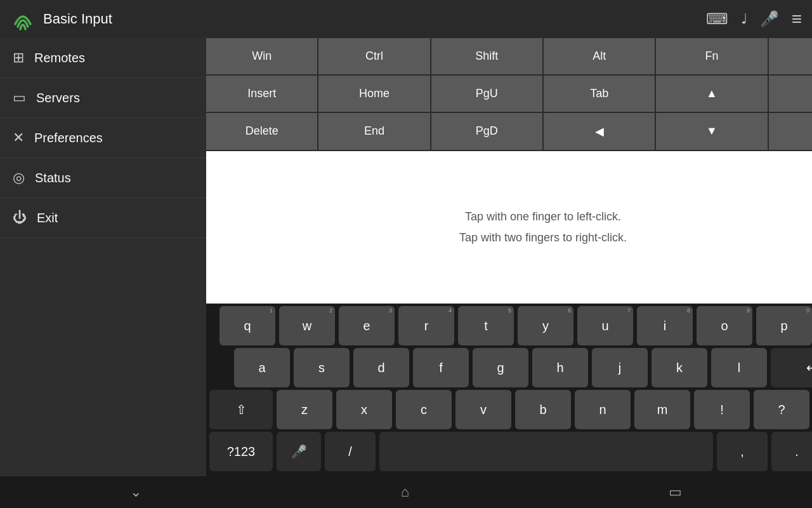 The image size is (812, 508). What do you see at coordinates (679, 368) in the screenshot?
I see `key-k: k` at bounding box center [679, 368].